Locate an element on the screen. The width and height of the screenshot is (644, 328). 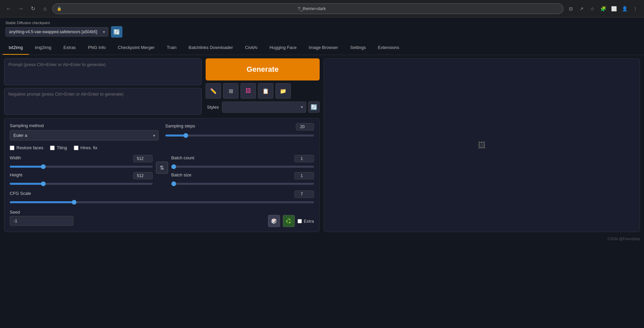
positive-prompt-input is located at coordinates (103, 70).